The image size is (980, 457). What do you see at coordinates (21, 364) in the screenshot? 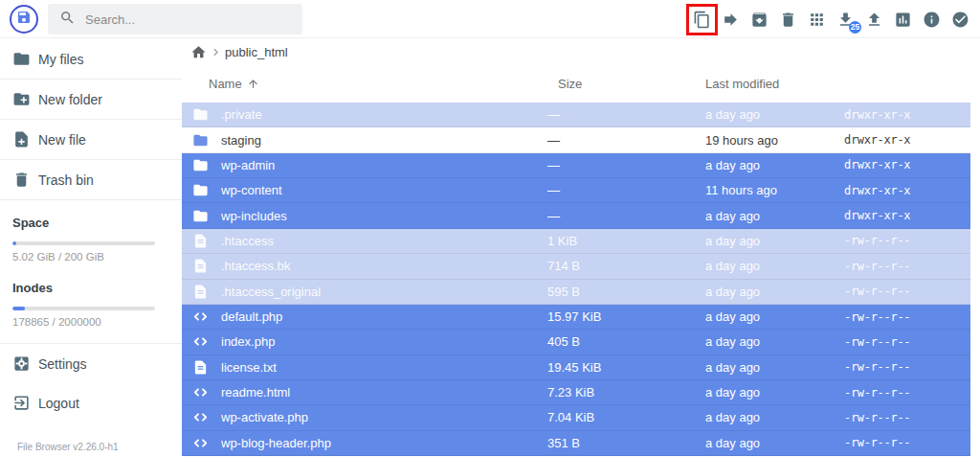
I see `settings-icon` at bounding box center [21, 364].